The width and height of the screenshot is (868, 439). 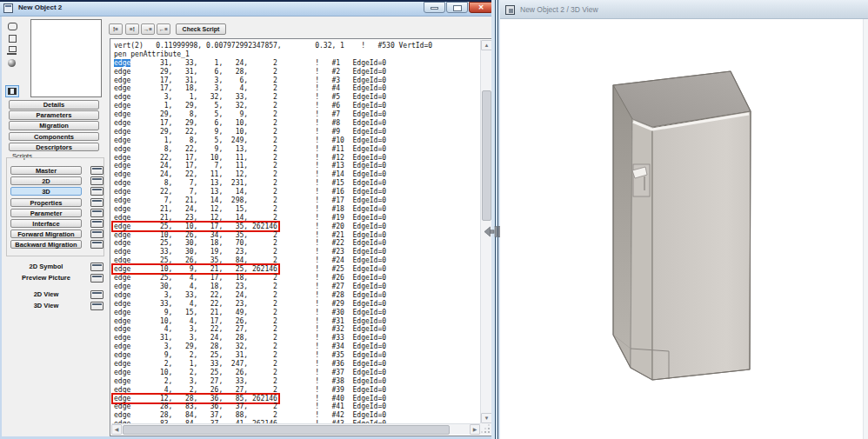 I want to click on code-line: edge 33, 30, 19, 23, 2 ! #23 EdgeId=0, so click(x=297, y=252).